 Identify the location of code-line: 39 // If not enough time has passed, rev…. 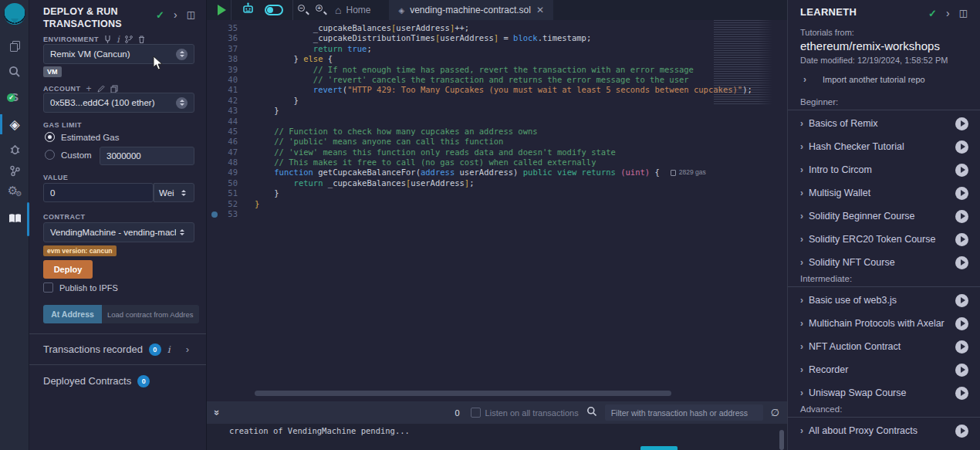
(497, 69).